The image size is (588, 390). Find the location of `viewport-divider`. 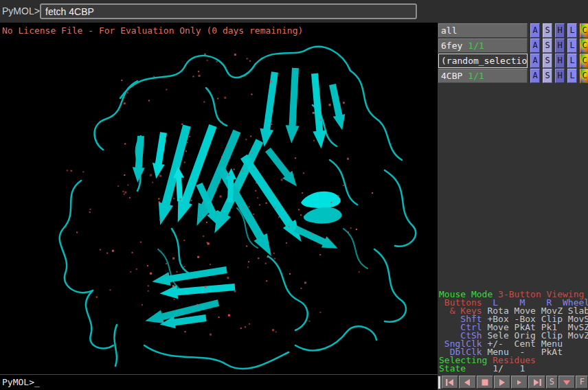

viewport-divider is located at coordinates (218, 375).